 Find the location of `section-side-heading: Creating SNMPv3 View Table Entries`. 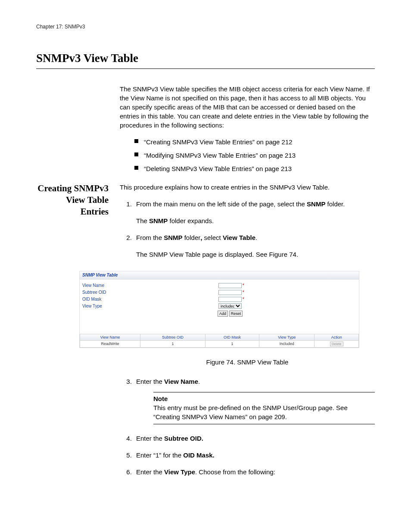

section-side-heading: Creating SNMPv3 View Table Entries is located at coordinates (78, 200).